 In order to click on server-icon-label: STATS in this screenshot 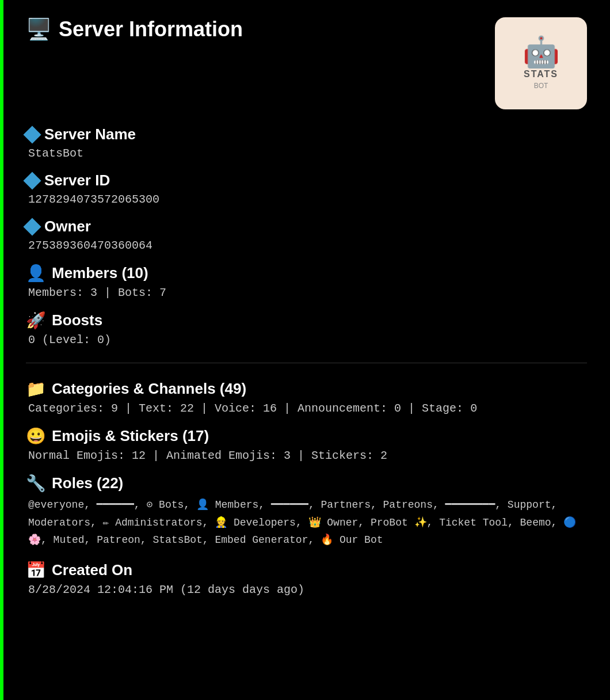, I will do `click(541, 74)`.